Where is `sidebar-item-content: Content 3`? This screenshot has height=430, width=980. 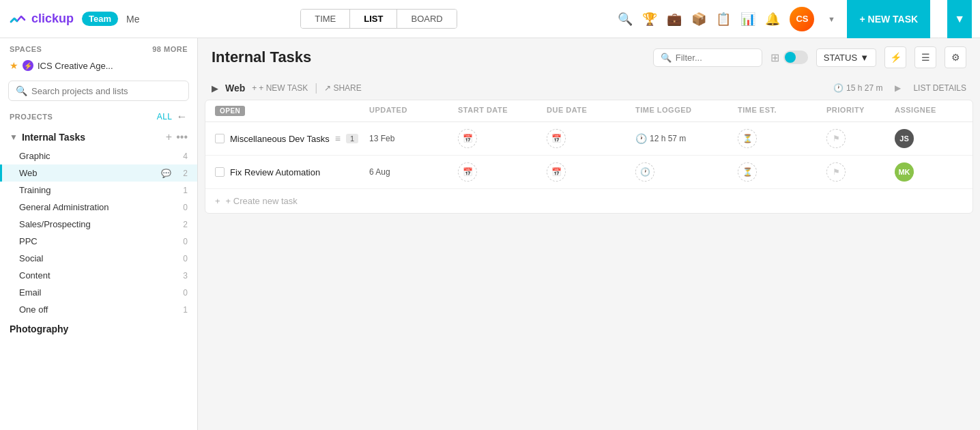
sidebar-item-content: Content 3 is located at coordinates (98, 276).